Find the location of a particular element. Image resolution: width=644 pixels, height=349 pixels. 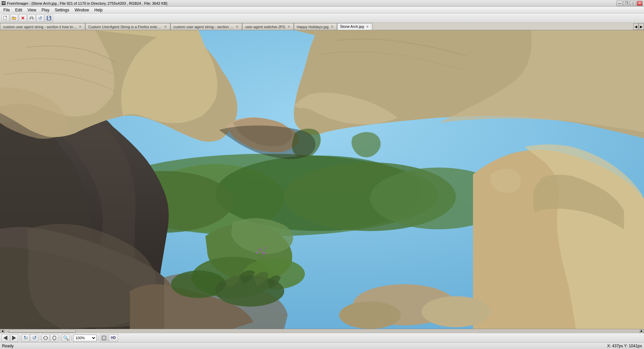

minimize-button: — is located at coordinates (620, 3).